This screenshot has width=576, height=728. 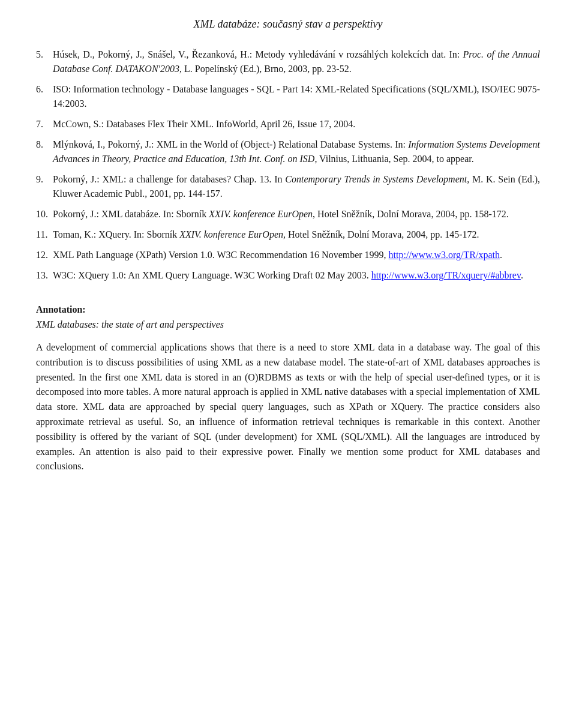 I want to click on ref-number: 7., so click(x=44, y=124).